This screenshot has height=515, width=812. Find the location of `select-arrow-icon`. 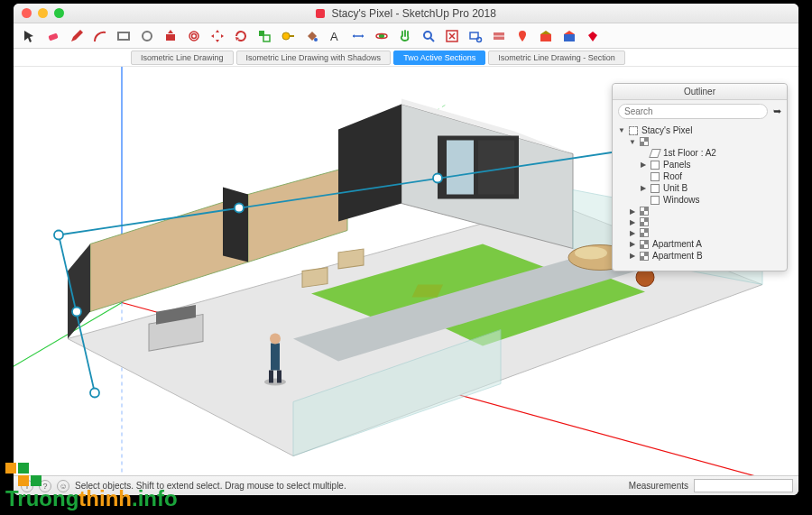

select-arrow-icon is located at coordinates (30, 36).